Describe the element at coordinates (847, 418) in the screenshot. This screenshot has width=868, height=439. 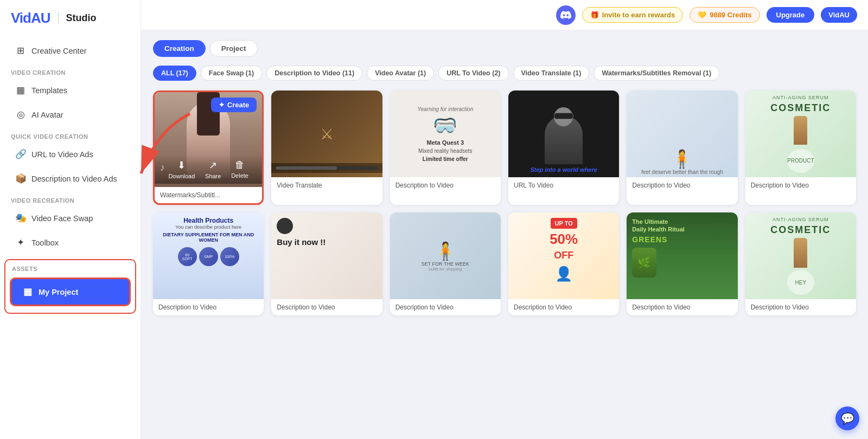
I see `chat-icon: 💬` at that location.